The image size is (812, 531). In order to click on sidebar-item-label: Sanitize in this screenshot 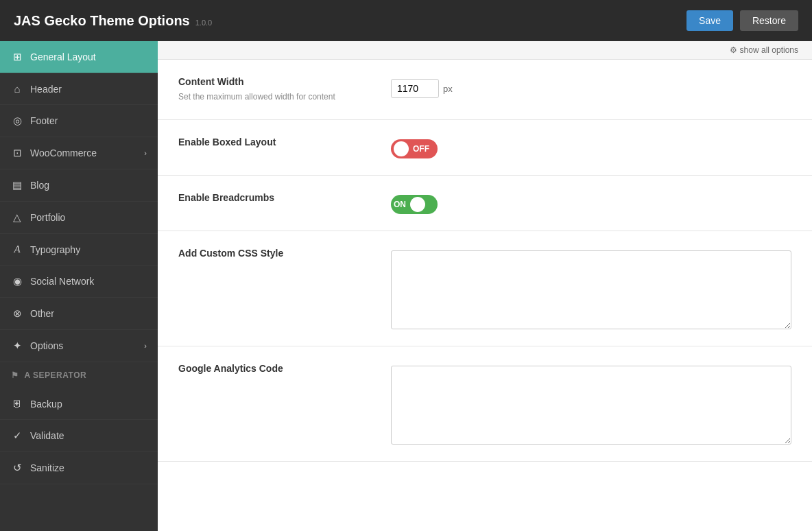, I will do `click(47, 468)`.